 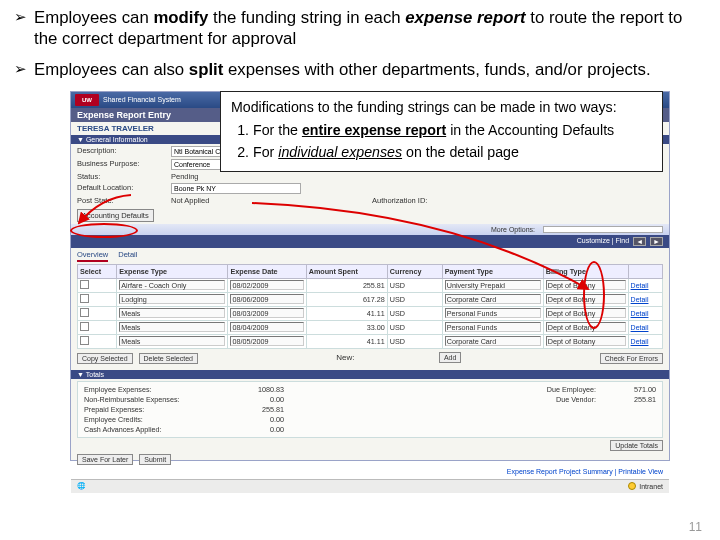 I want to click on more-options-bar: More Options:, so click(x=370, y=230).